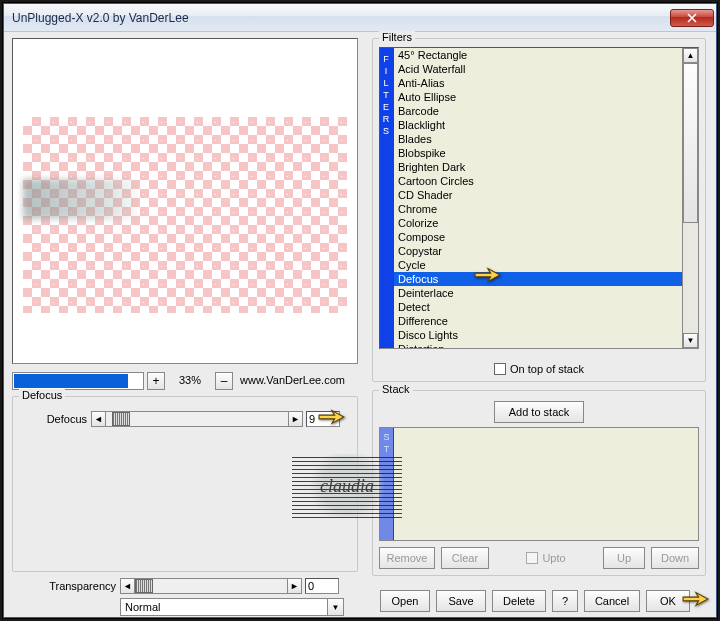 The width and height of the screenshot is (720, 621). What do you see at coordinates (538, 153) in the screenshot?
I see `filter-item: Blobspike` at bounding box center [538, 153].